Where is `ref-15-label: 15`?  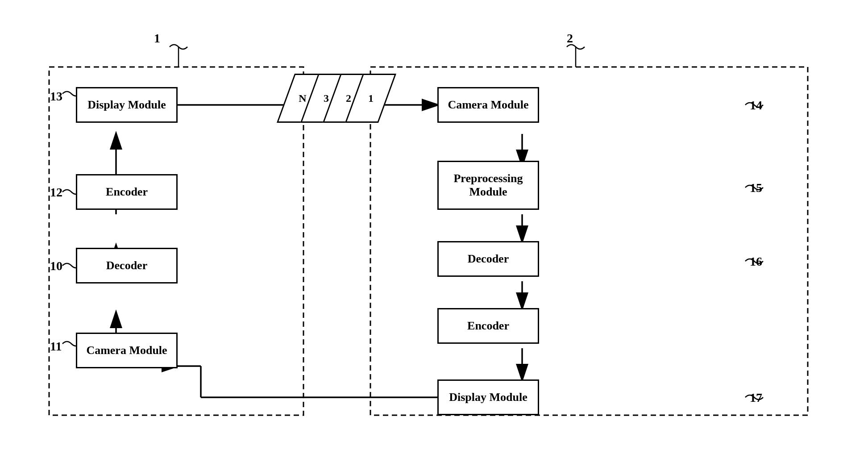 ref-15-label: 15 is located at coordinates (756, 188).